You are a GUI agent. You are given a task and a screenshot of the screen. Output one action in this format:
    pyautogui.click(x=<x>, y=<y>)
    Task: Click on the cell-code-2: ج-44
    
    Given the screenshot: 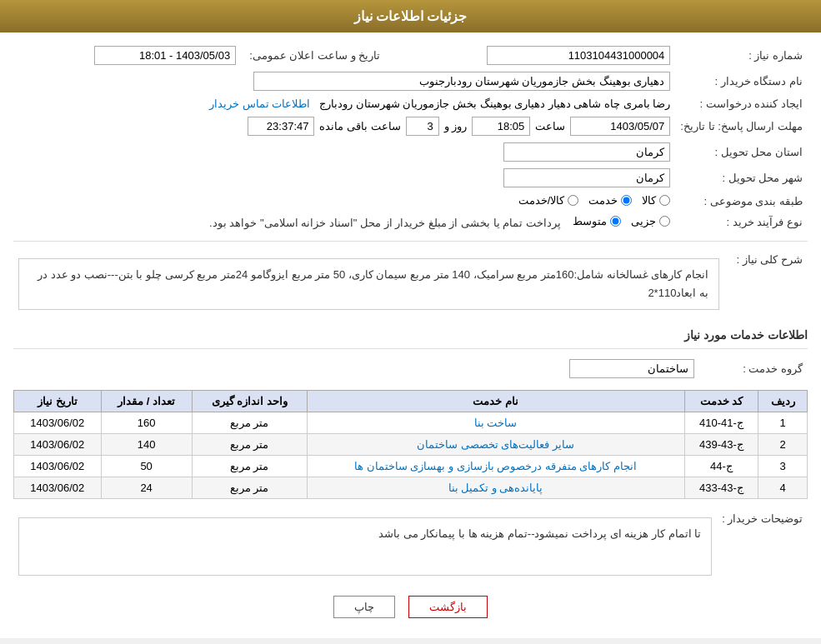 What is the action you would take?
    pyautogui.click(x=722, y=467)
    